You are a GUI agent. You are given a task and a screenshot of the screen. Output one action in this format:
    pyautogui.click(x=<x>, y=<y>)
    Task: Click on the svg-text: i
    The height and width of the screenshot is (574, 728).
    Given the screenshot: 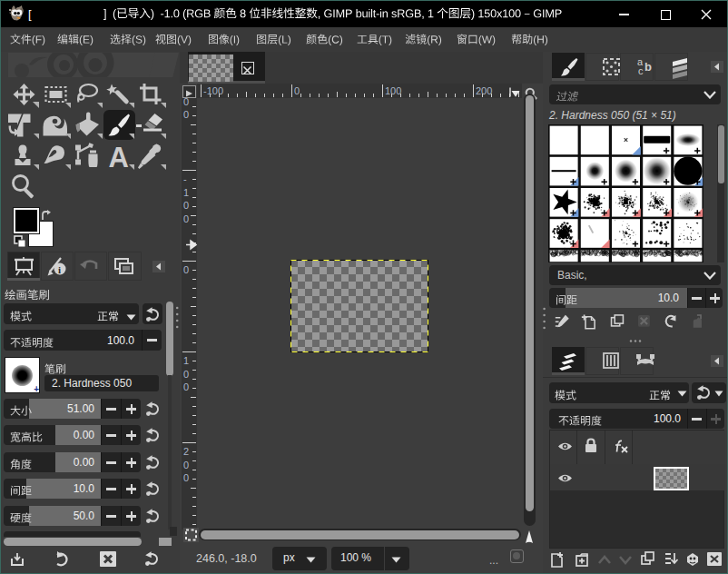 What is the action you would take?
    pyautogui.click(x=60, y=270)
    